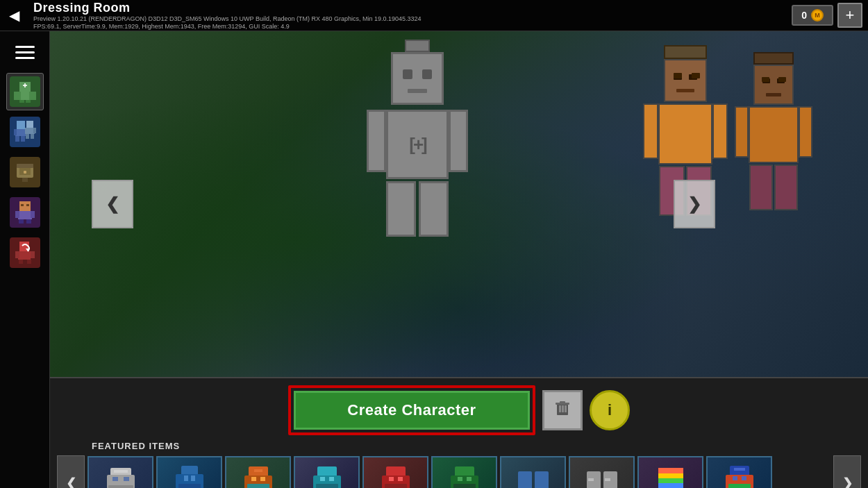 The image size is (868, 488). I want to click on coin-area: 0 M +, so click(827, 15).